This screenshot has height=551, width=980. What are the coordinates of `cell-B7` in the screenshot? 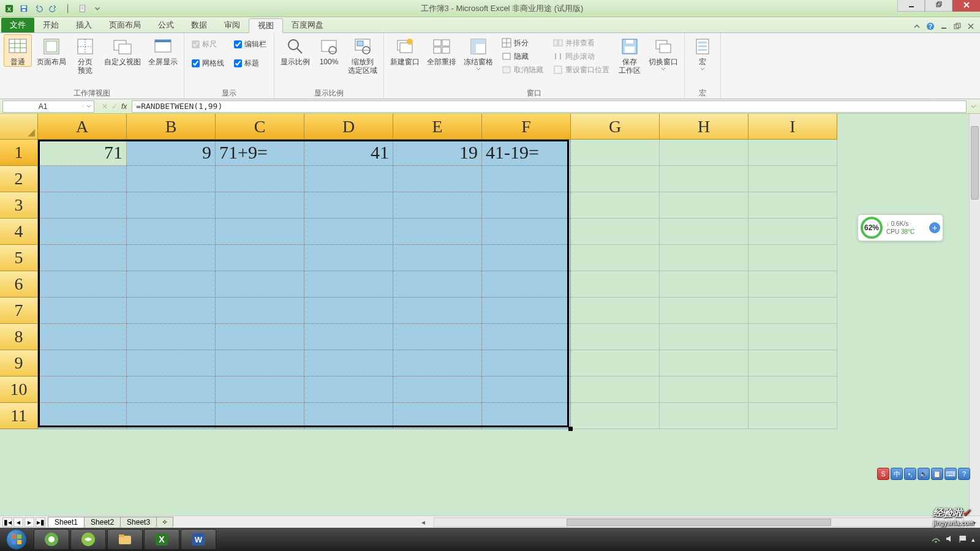 It's located at (172, 311).